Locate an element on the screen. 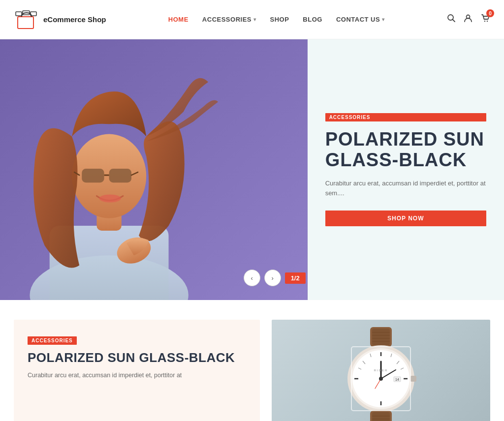 The height and width of the screenshot is (421, 504). nav-item-blog: BLOG is located at coordinates (313, 20).